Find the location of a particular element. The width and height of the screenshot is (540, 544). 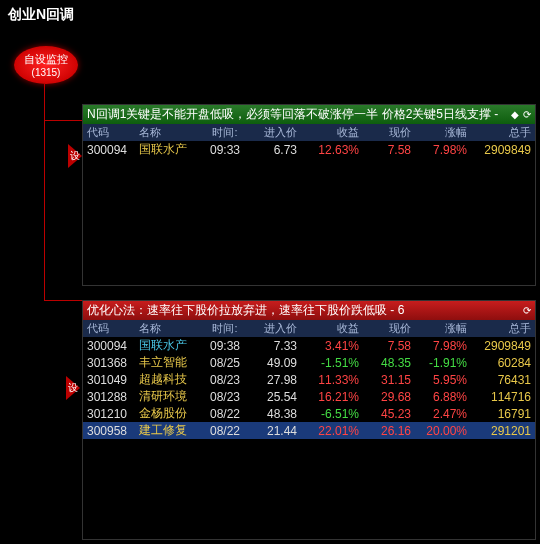

table-row: 301288清研环境08/2325.5416.21%29.686.88%1147… is located at coordinates (309, 396).